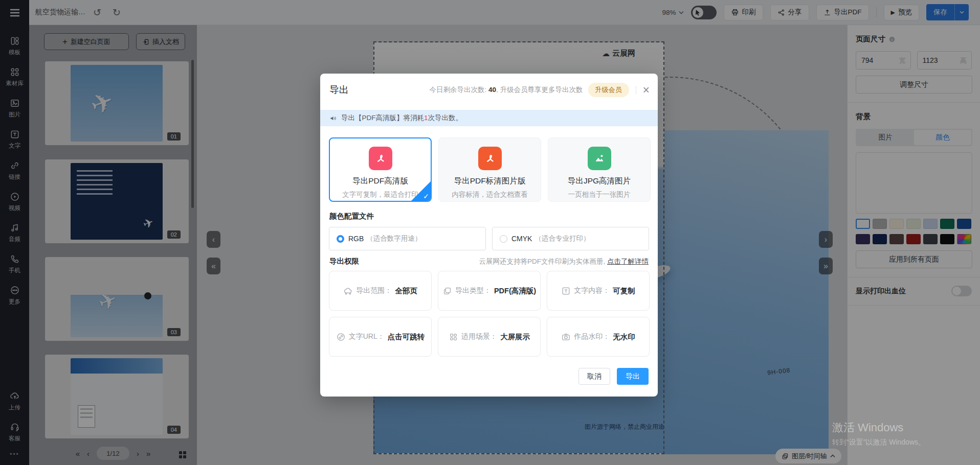 This screenshot has width=980, height=465. What do you see at coordinates (426, 118) in the screenshot?
I see `notice-count: 1` at bounding box center [426, 118].